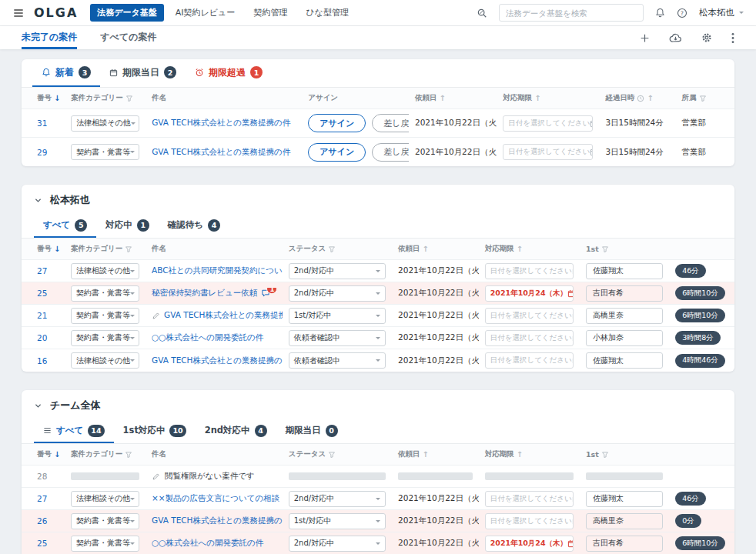  I want to click on kebab-menu-icon, so click(733, 38).